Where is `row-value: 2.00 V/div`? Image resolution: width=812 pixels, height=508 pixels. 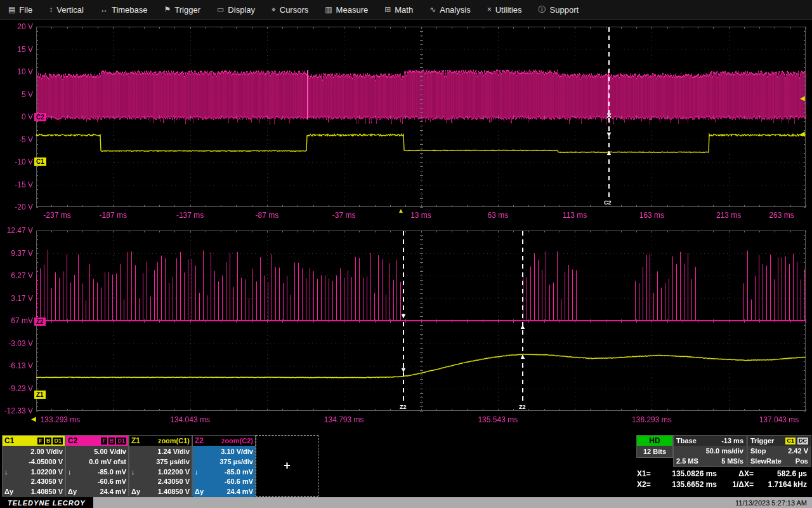
row-value: 2.00 V/div is located at coordinates (47, 451).